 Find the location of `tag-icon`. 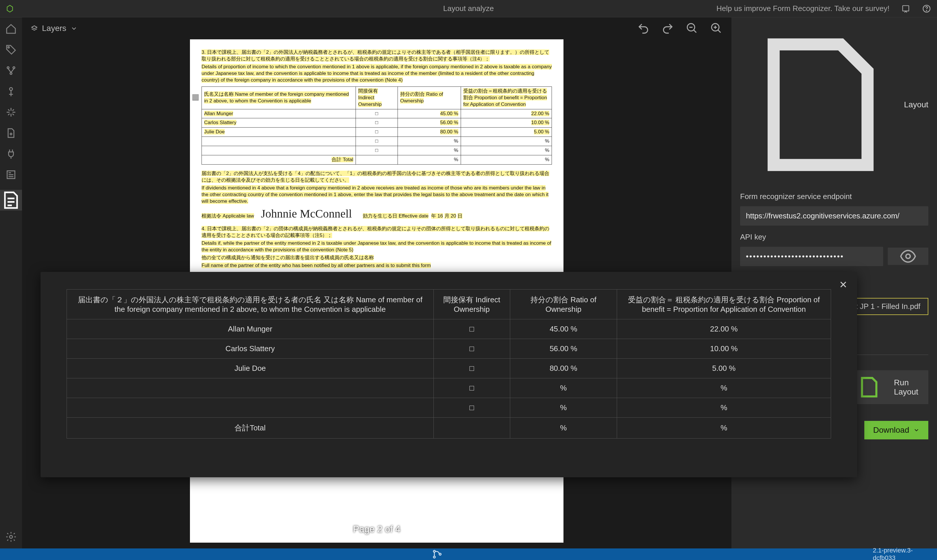

tag-icon is located at coordinates (11, 50).